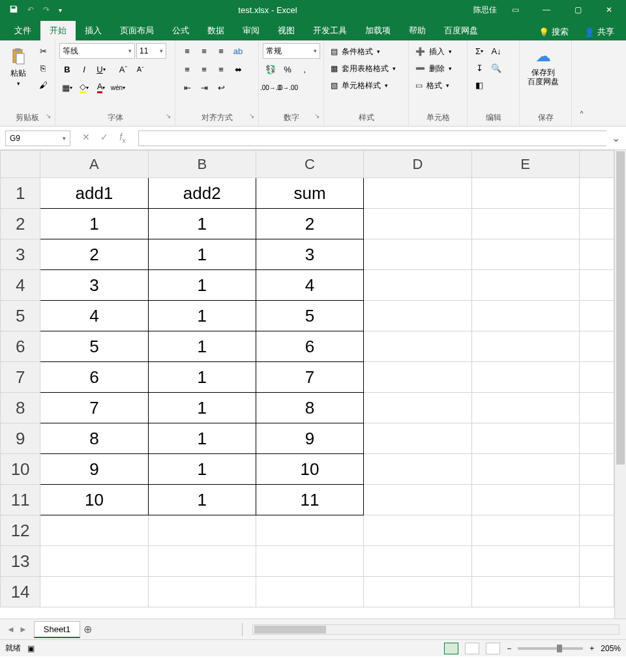 The height and width of the screenshot is (672, 626). Describe the element at coordinates (21, 500) in the screenshot. I see `row-header: 11` at that location.